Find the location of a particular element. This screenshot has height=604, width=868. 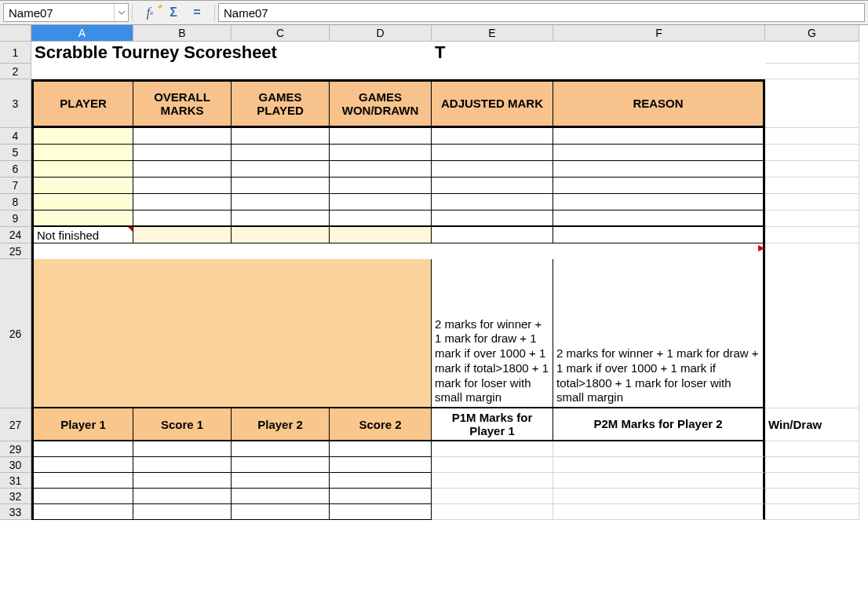

cell-e7 is located at coordinates (493, 185).